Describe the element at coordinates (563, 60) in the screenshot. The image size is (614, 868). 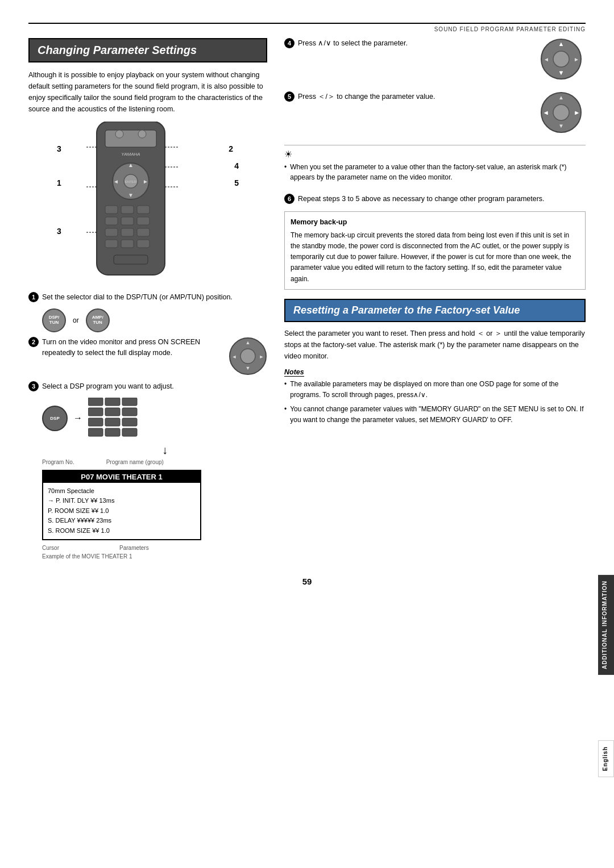
I see `step-4-img: ▲ ▼ ◄ ► ▲ ▼` at that location.